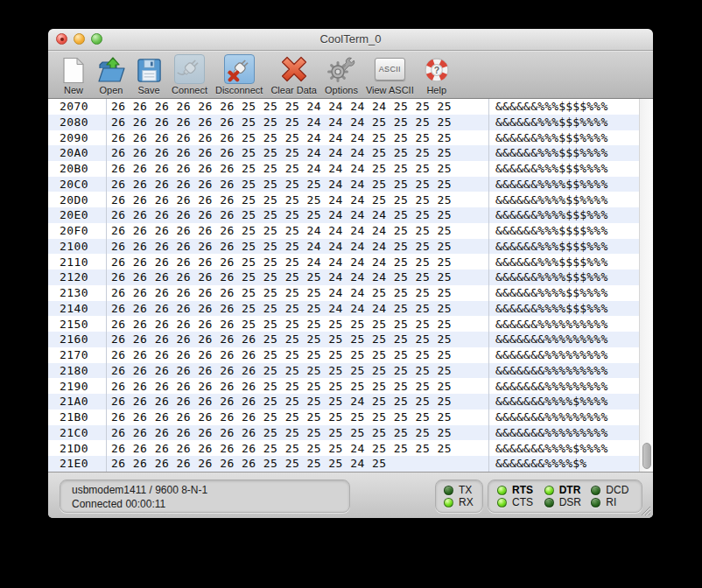 This screenshot has height=588, width=702. Describe the element at coordinates (523, 502) in the screenshot. I see `led-label: CTS` at that location.